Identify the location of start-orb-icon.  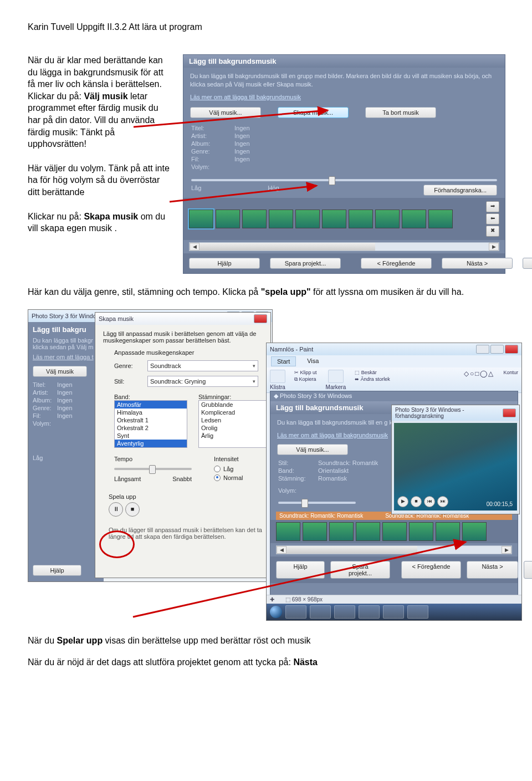
(276, 612).